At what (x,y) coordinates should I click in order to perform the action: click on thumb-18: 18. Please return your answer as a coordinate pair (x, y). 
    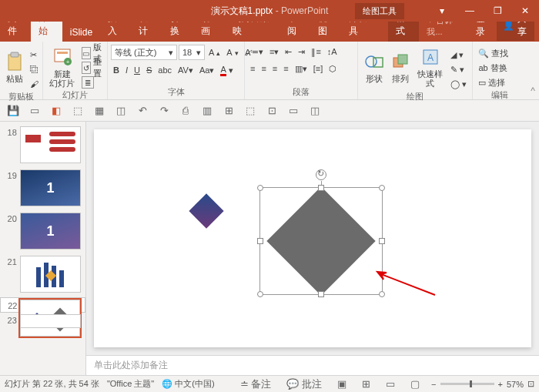
    Looking at the image, I should click on (43, 146).